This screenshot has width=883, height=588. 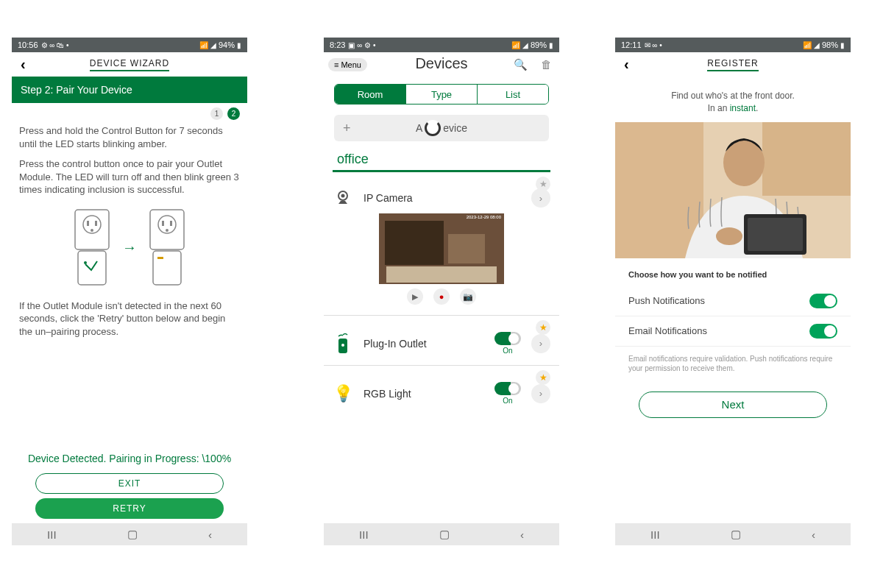 I want to click on intro-text: Find out who's at the front door. In an …, so click(x=733, y=99).